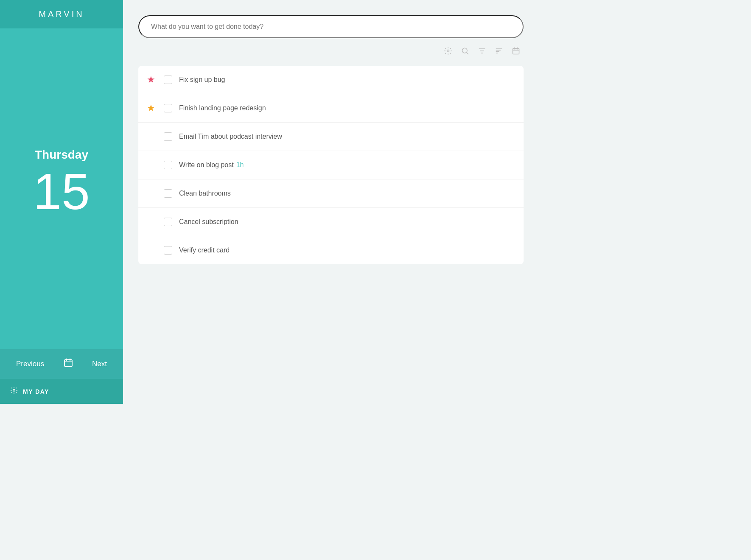 Image resolution: width=751 pixels, height=560 pixels. I want to click on search-input, so click(331, 27).